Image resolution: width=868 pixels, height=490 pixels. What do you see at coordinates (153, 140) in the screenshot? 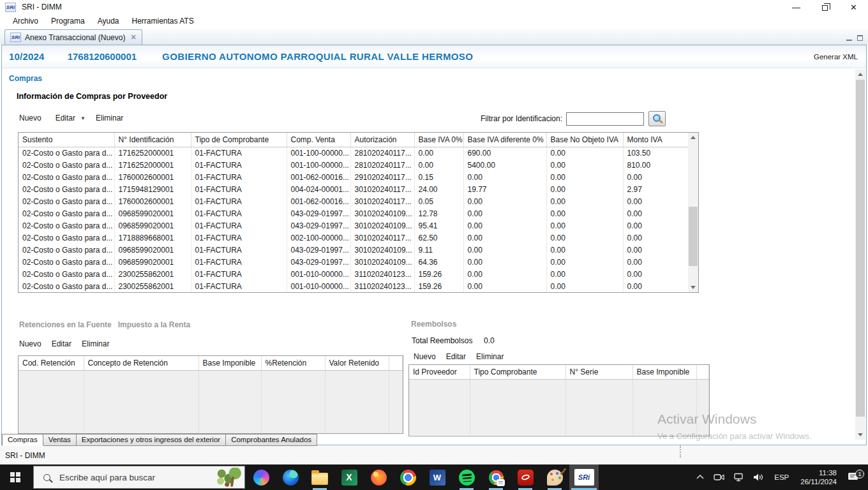
I see `column-header: N° Identificación` at bounding box center [153, 140].